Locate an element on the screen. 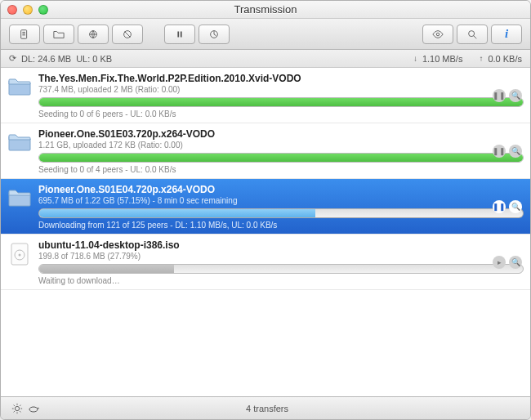 Image resolution: width=531 pixels, height=420 pixels. ul-total: UL: 0 KB is located at coordinates (94, 59).